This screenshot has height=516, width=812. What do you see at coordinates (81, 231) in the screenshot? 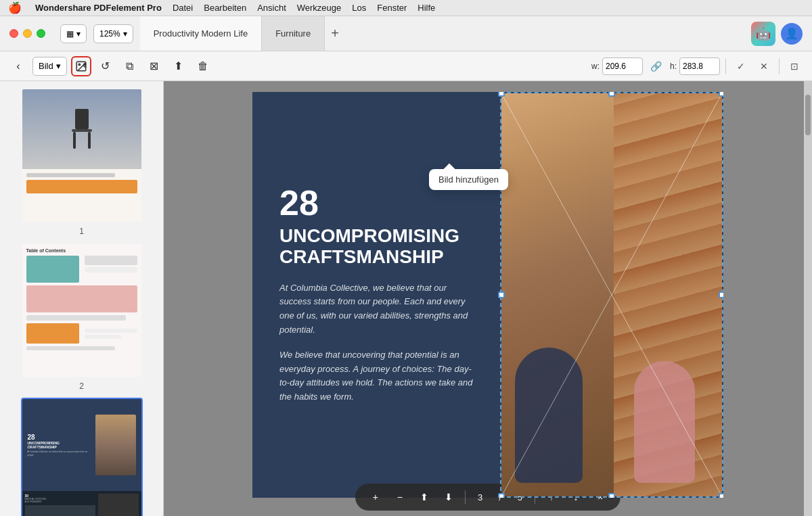
I see `page-label-1: 1` at bounding box center [81, 231].